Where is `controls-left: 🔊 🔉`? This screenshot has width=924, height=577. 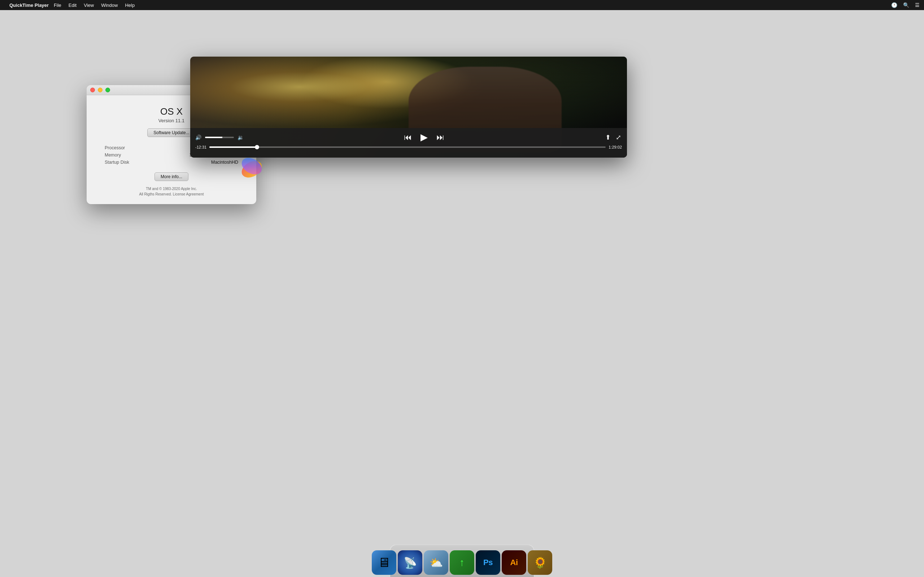
controls-left: 🔊 🔉 is located at coordinates (219, 137).